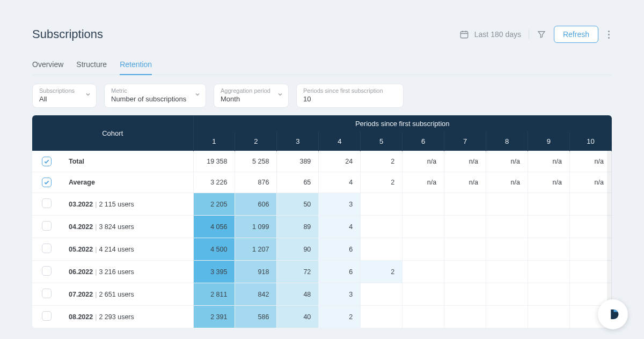  Describe the element at coordinates (340, 249) in the screenshot. I see `value-cell: 6` at that location.